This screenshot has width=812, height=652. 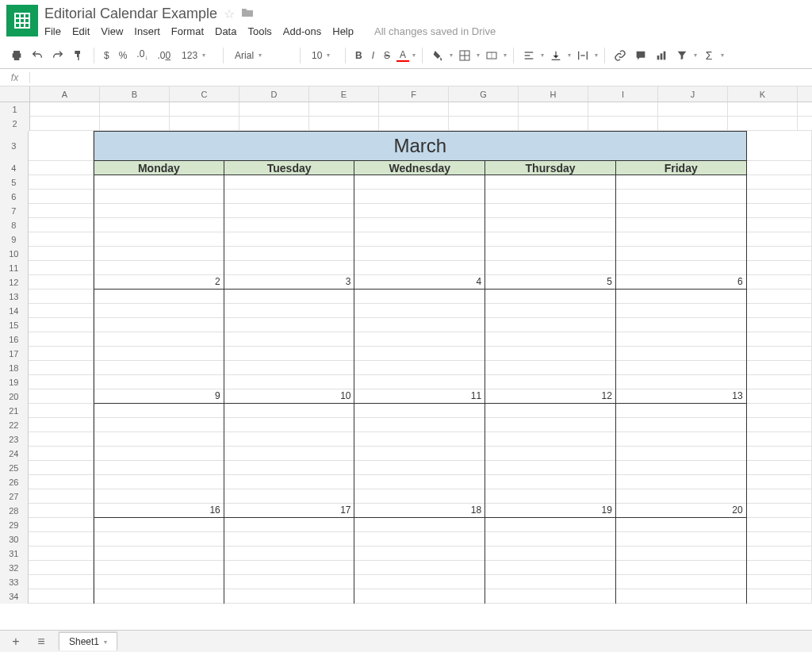 What do you see at coordinates (438, 56) in the screenshot?
I see `fill-color-icon` at bounding box center [438, 56].